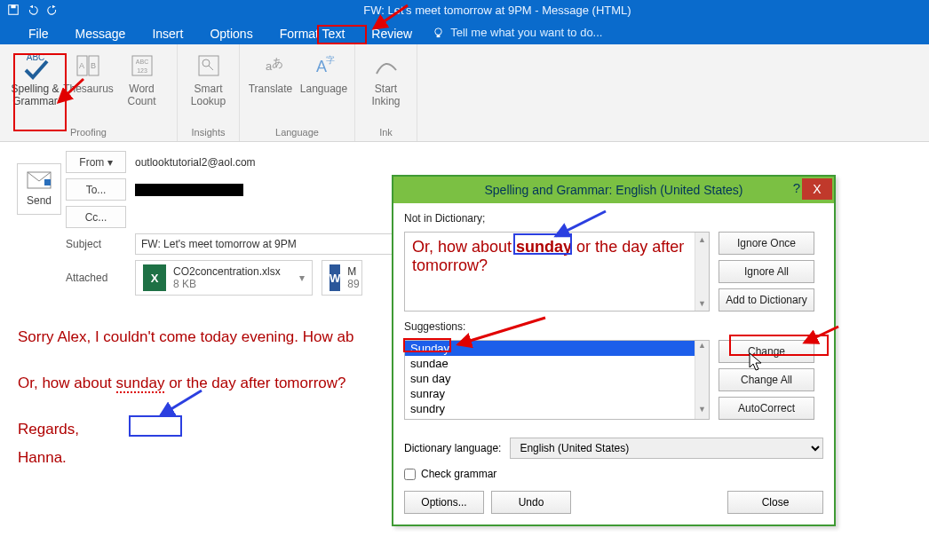 This screenshot has height=560, width=929. Describe the element at coordinates (757, 362) in the screenshot. I see `cursor-icon` at that location.